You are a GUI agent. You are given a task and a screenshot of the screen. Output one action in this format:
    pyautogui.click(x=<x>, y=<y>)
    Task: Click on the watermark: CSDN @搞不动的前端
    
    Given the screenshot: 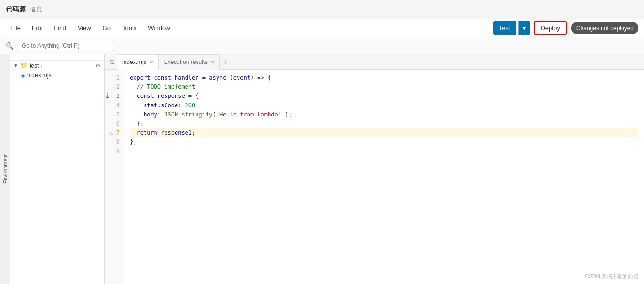 What is the action you would take?
    pyautogui.click(x=612, y=277)
    